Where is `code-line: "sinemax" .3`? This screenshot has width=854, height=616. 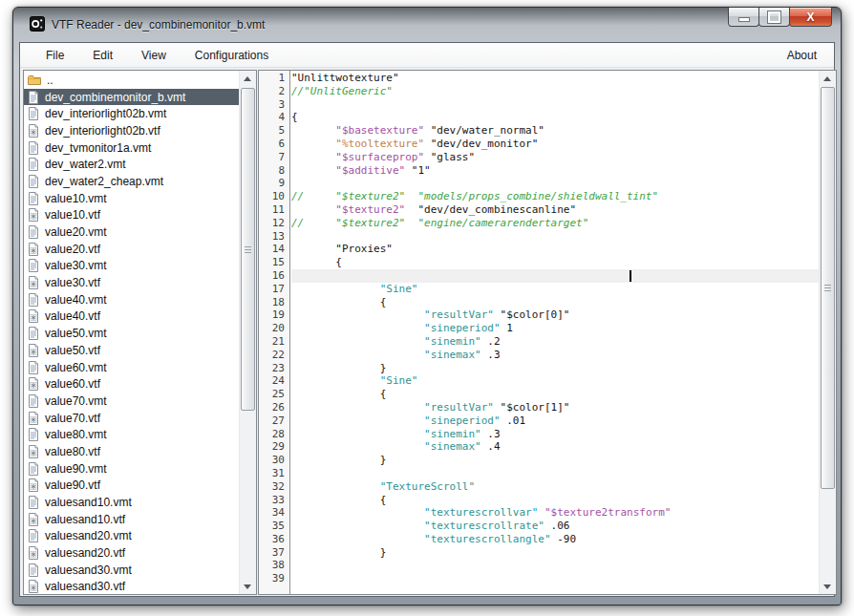
code-line: "sinemax" .3 is located at coordinates (556, 355).